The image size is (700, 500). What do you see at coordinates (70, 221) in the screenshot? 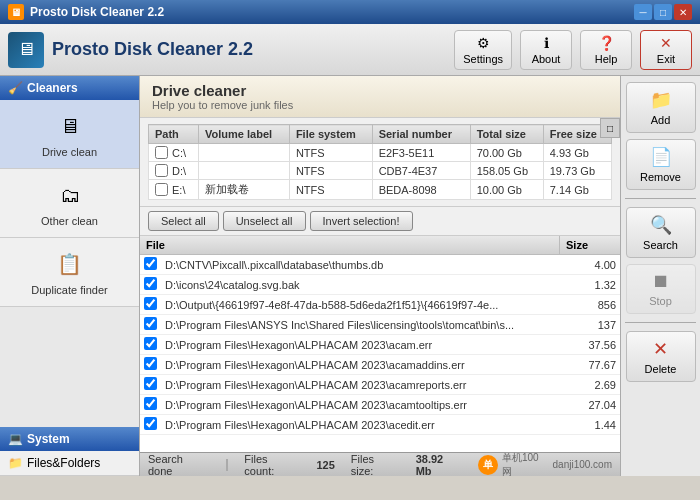
I see `other-clean-label: Other clean` at bounding box center [70, 221].